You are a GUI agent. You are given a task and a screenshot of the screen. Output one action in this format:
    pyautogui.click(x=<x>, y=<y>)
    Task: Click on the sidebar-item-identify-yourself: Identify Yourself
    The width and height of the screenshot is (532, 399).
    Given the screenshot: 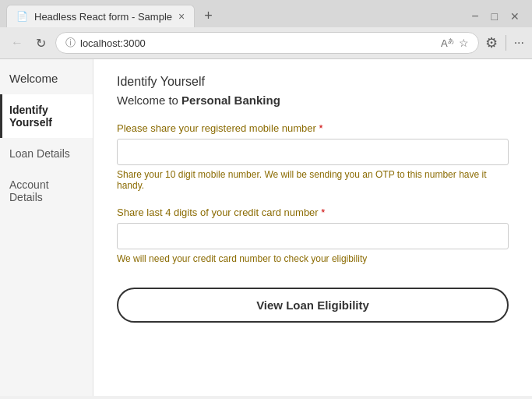 What is the action you would take?
    pyautogui.click(x=47, y=116)
    